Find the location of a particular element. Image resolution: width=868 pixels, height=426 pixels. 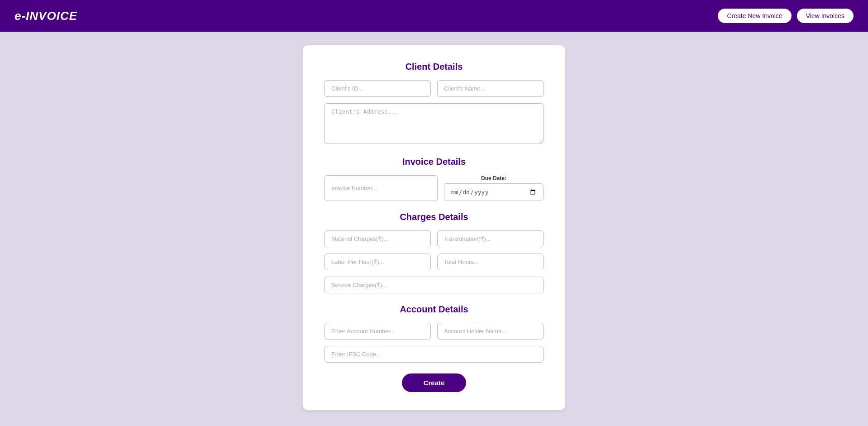

client-address-input is located at coordinates (434, 124).